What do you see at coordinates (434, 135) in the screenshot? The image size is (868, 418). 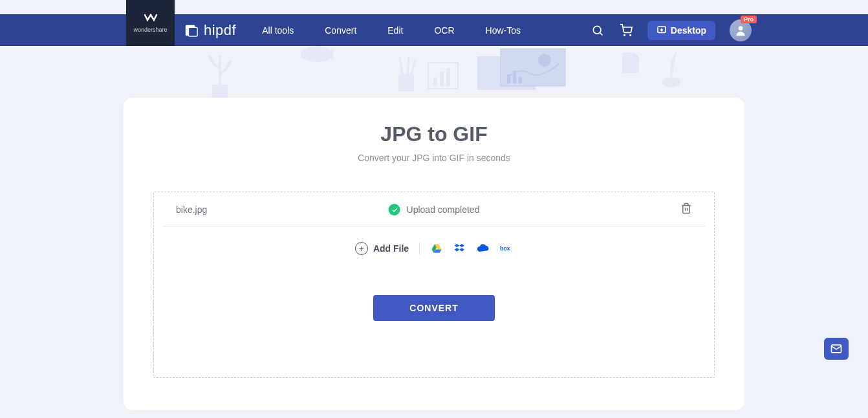 I see `page-title: JPG to GIF` at bounding box center [434, 135].